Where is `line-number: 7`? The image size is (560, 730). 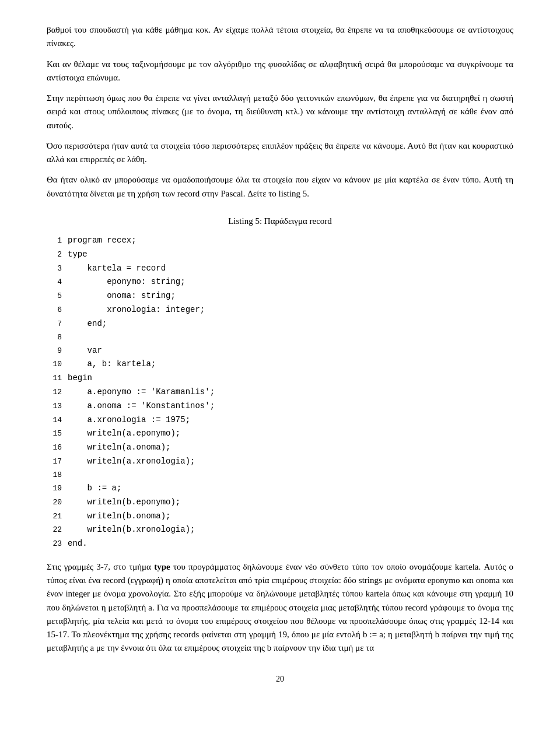
line-number: 7 is located at coordinates (57, 324).